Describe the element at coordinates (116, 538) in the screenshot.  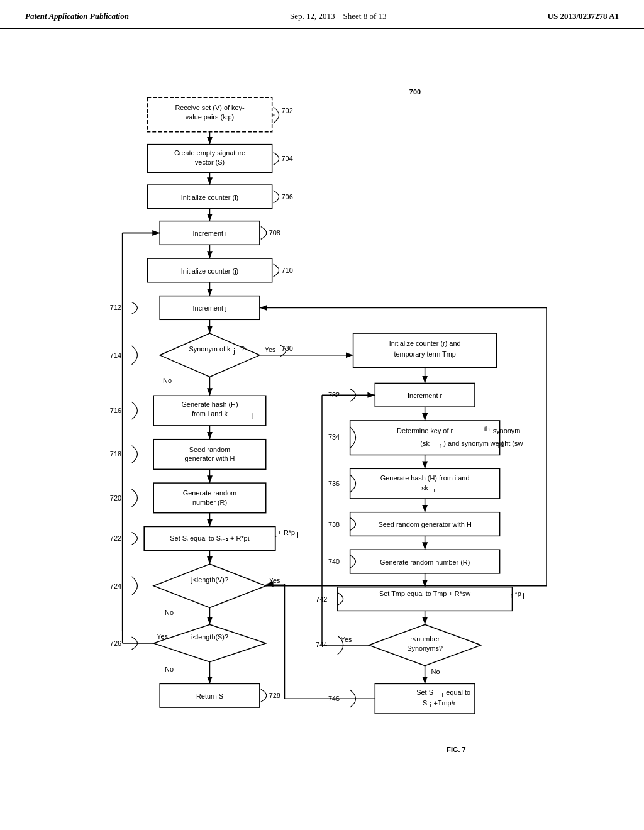
I see `label-722: 722` at that location.